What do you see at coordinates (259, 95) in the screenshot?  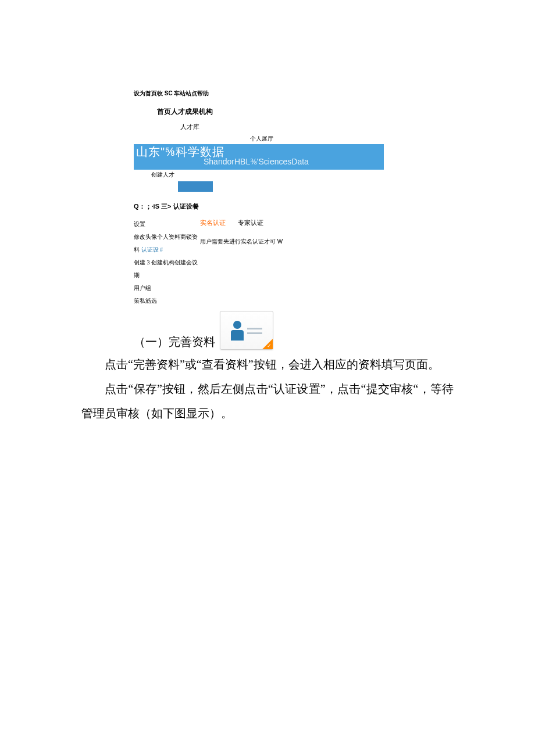 I see `top-utility-links: 设为首页收 SC 车站站点帮助` at bounding box center [259, 95].